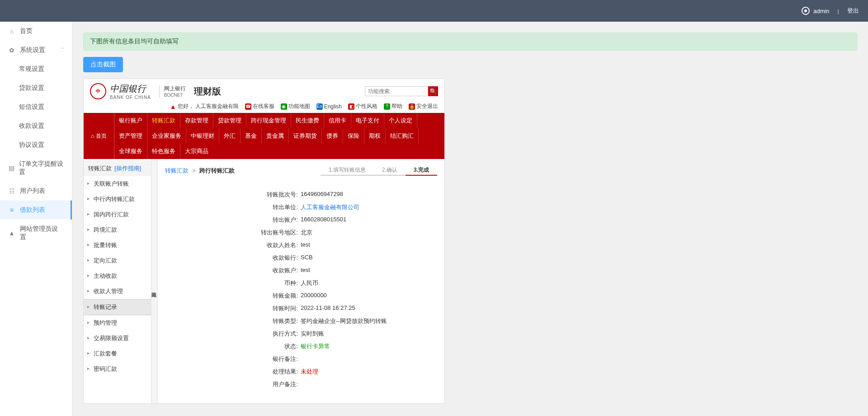  I want to click on bank-nav-tab: 个人设定, so click(401, 121).